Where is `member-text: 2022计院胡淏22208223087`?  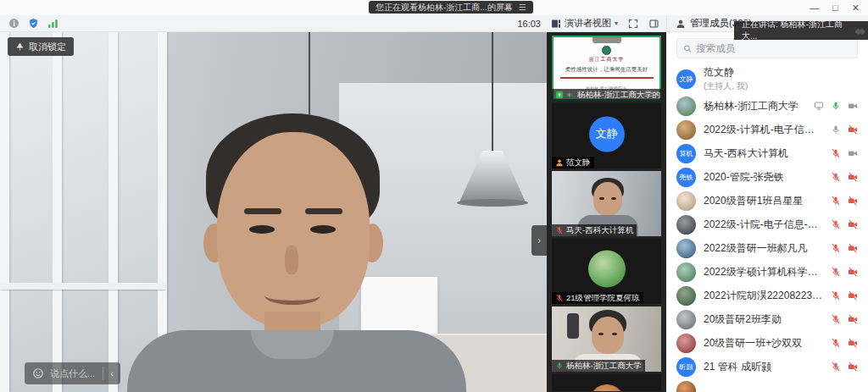 member-text: 2022计院胡淏22208223087 is located at coordinates (763, 296).